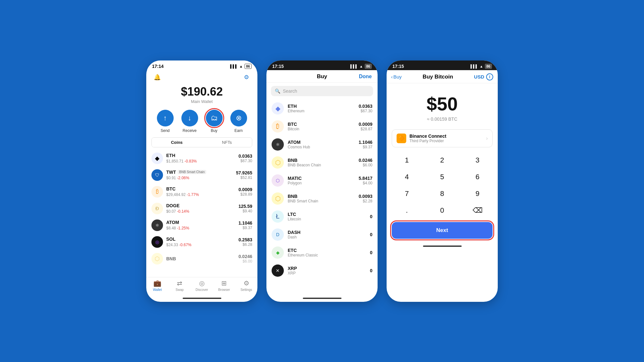  I want to click on earn-action: ⊗ Earn, so click(239, 121).